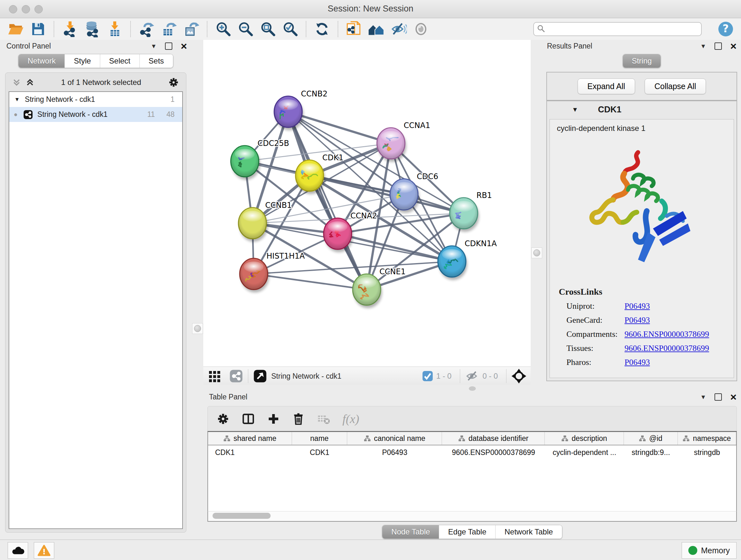  What do you see at coordinates (223, 419) in the screenshot?
I see `table-settings-gear-icon` at bounding box center [223, 419].